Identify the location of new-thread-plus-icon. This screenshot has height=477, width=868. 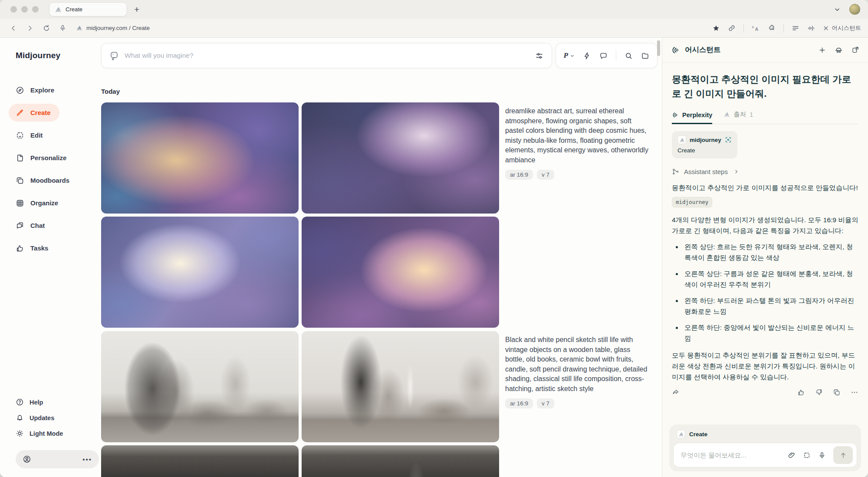
(822, 50).